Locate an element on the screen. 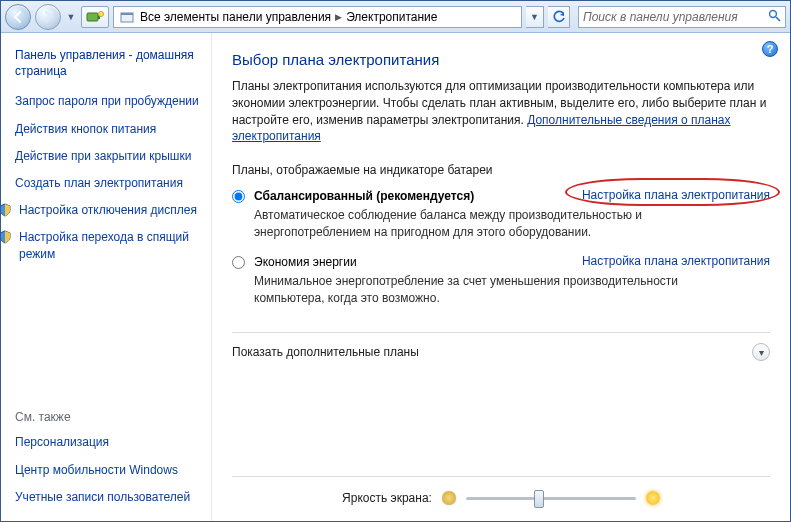 This screenshot has width=791, height=522. breadcrumb-bar: Все элементы панели управления ▶ Электро… is located at coordinates (318, 17).